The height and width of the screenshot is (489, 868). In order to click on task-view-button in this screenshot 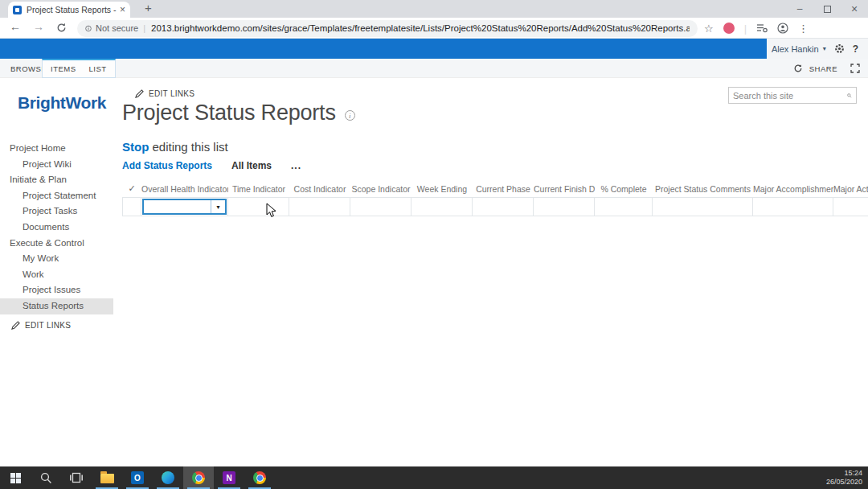, I will do `click(76, 478)`.